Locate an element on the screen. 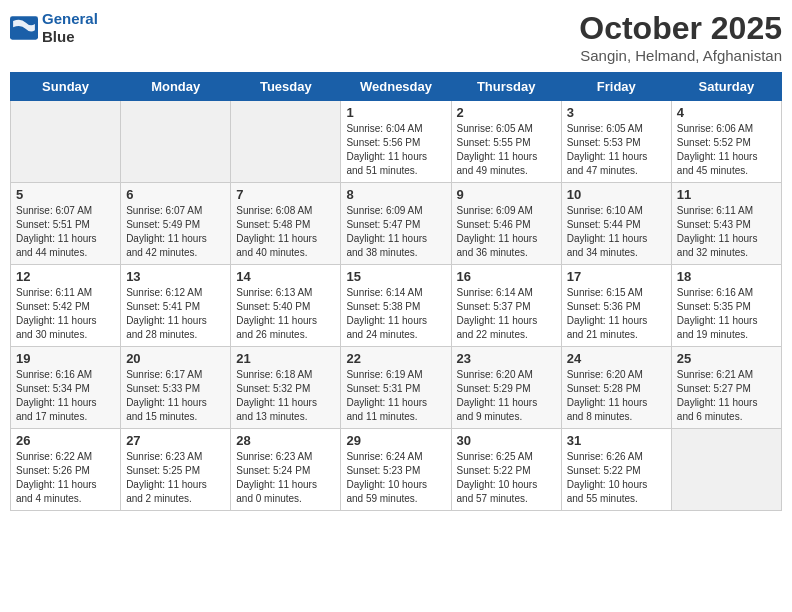  day-number: 20 is located at coordinates (176, 358).